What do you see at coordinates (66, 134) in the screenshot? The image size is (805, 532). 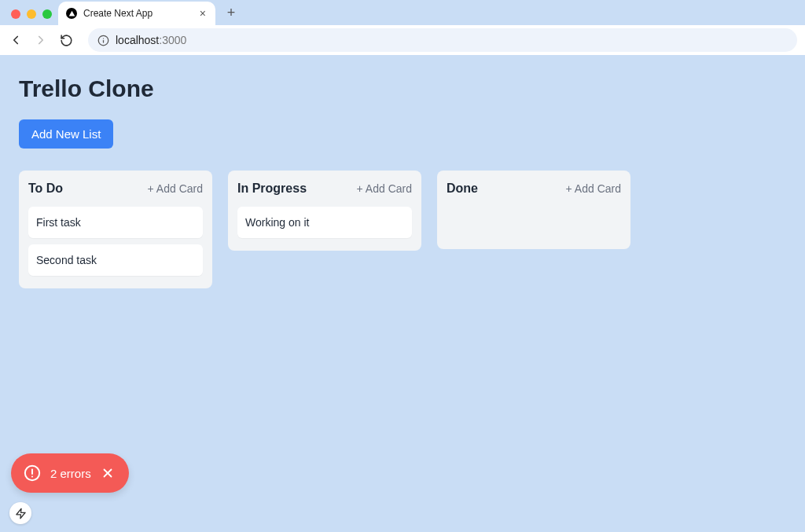 I see `add-new-list-button: Add New List` at bounding box center [66, 134].